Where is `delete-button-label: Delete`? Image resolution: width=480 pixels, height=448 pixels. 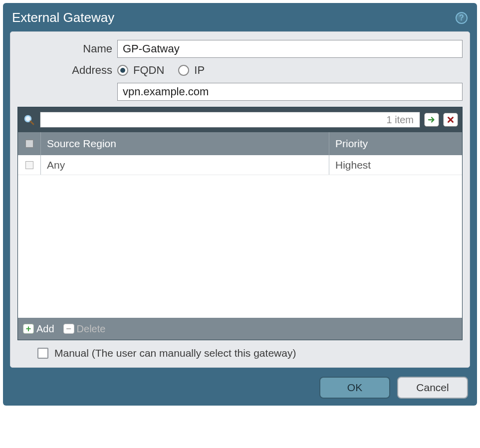 delete-button-label: Delete is located at coordinates (91, 329).